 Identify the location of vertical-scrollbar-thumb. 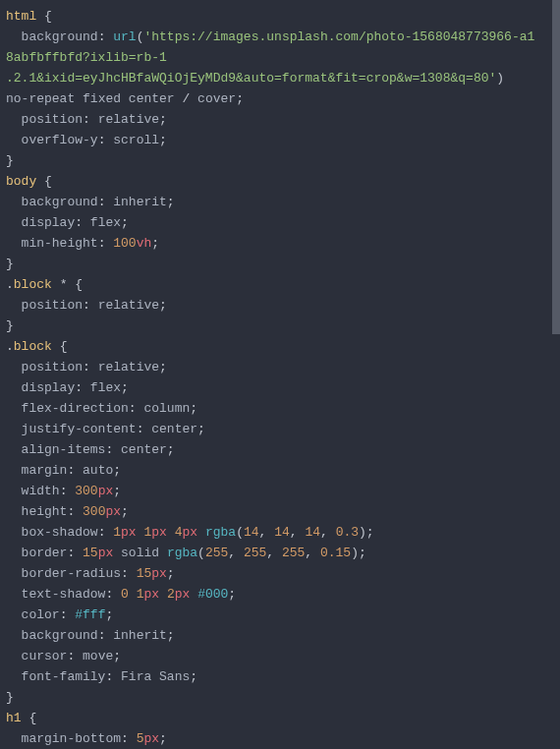
(556, 167).